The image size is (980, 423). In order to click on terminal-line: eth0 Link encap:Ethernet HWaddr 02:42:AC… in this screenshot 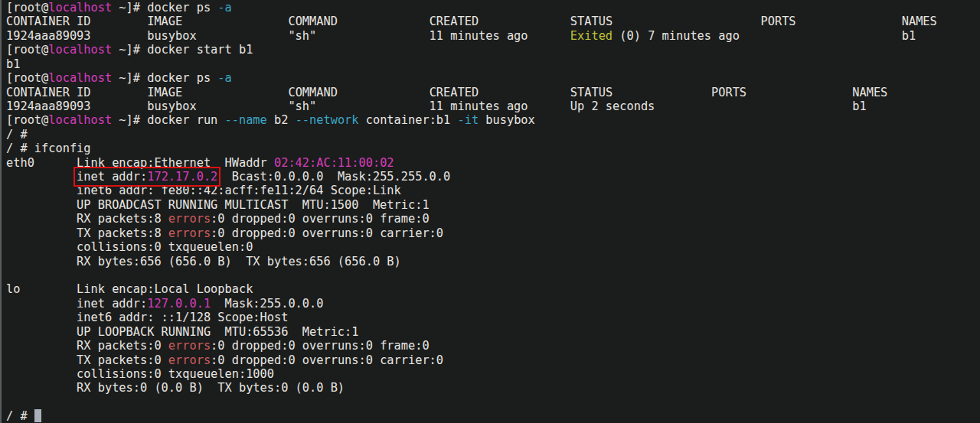, I will do `click(493, 163)`.